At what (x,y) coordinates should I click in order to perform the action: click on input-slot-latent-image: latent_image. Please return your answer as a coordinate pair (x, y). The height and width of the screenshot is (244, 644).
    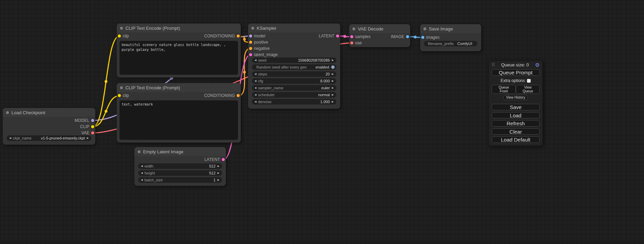
    Looking at the image, I should click on (294, 55).